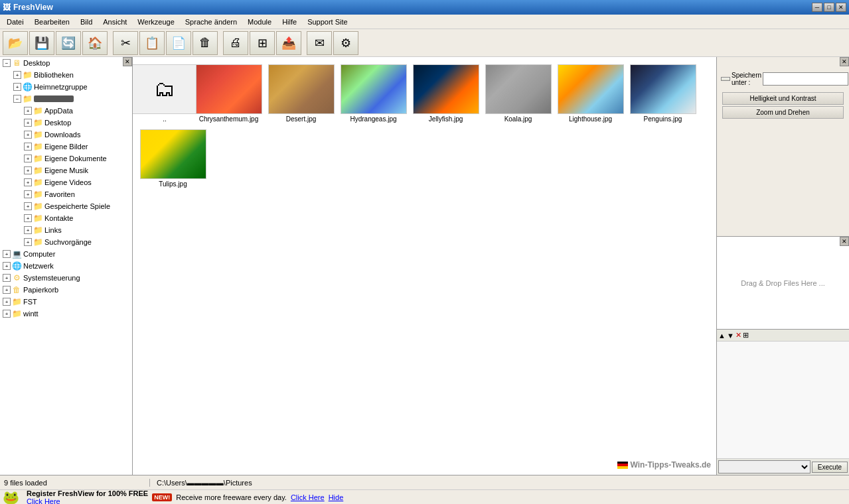 Image resolution: width=849 pixels, height=504 pixels. What do you see at coordinates (66, 194) in the screenshot?
I see `sidebar-item-11: +📁Favoriten` at bounding box center [66, 194].